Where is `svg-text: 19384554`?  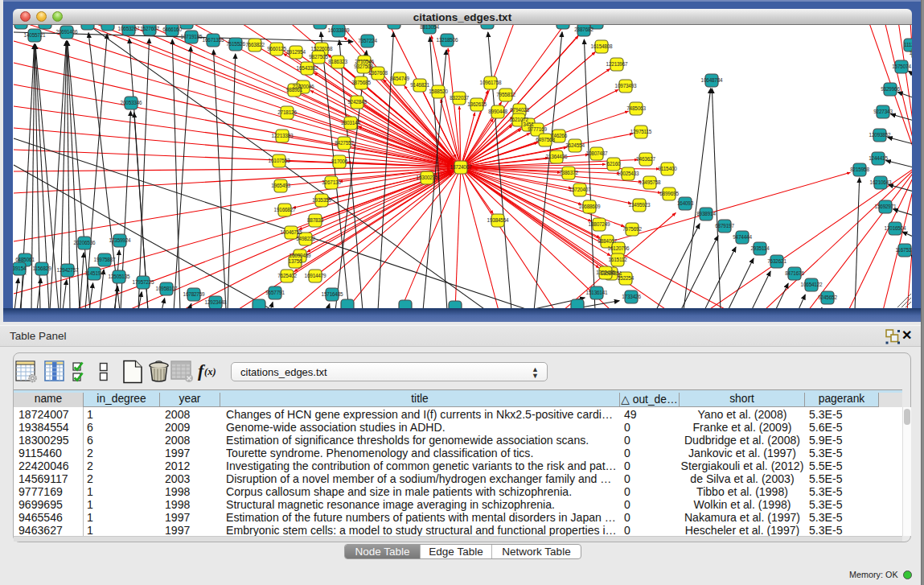 svg-text: 19384554 is located at coordinates (499, 220).